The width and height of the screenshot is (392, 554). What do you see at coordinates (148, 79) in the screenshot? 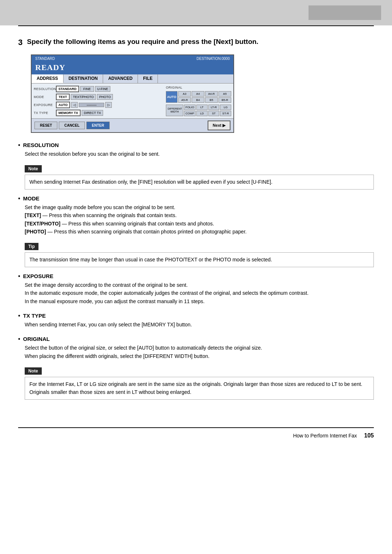
I see `tab-file: FILE` at bounding box center [148, 79].